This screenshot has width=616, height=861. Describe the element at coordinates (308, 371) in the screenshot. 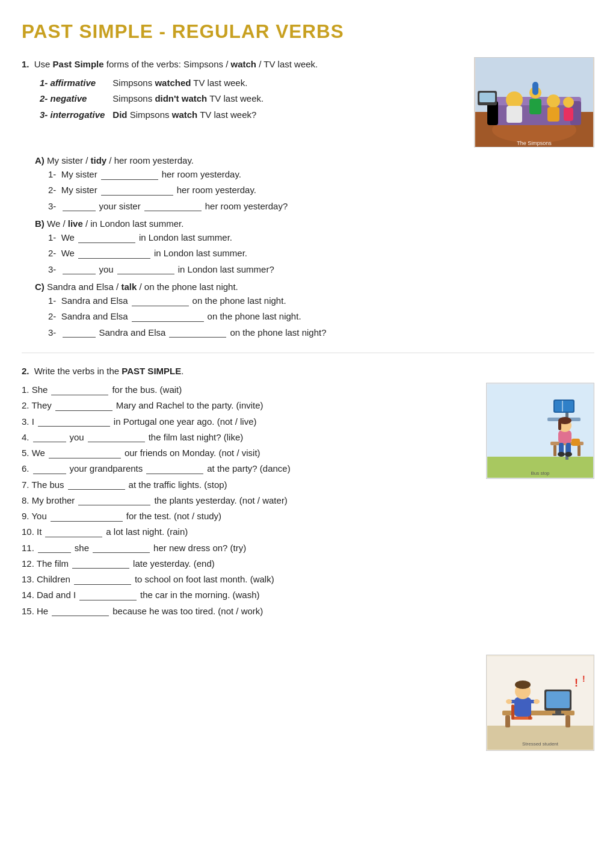

I see `ex2-intro-row: 2. Write the verbs in the PAST SIMPLE.` at that location.